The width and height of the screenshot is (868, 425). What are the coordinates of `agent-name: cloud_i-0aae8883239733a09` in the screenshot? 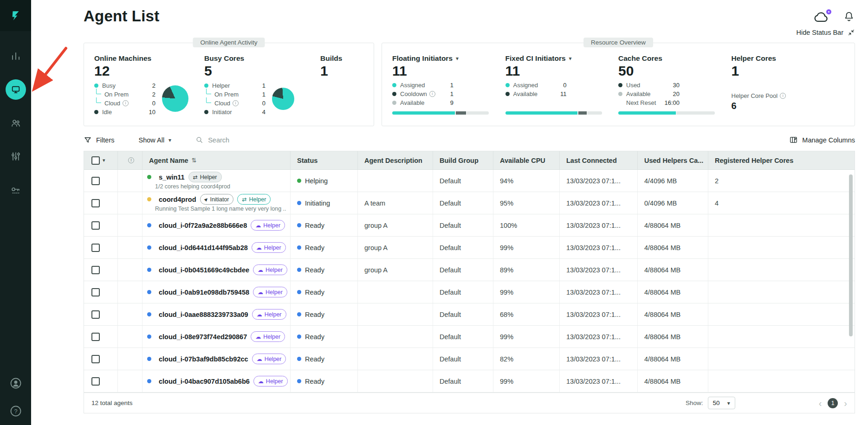 It's located at (203, 315).